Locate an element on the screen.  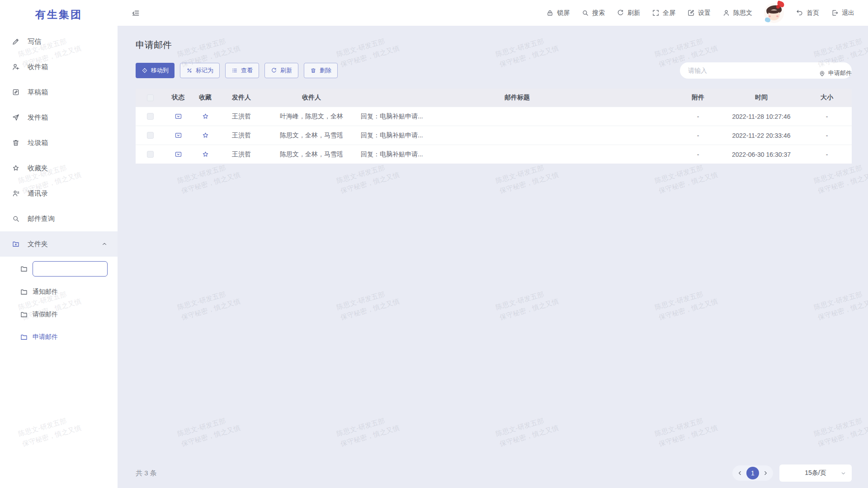
contacts-icon is located at coordinates (16, 193).